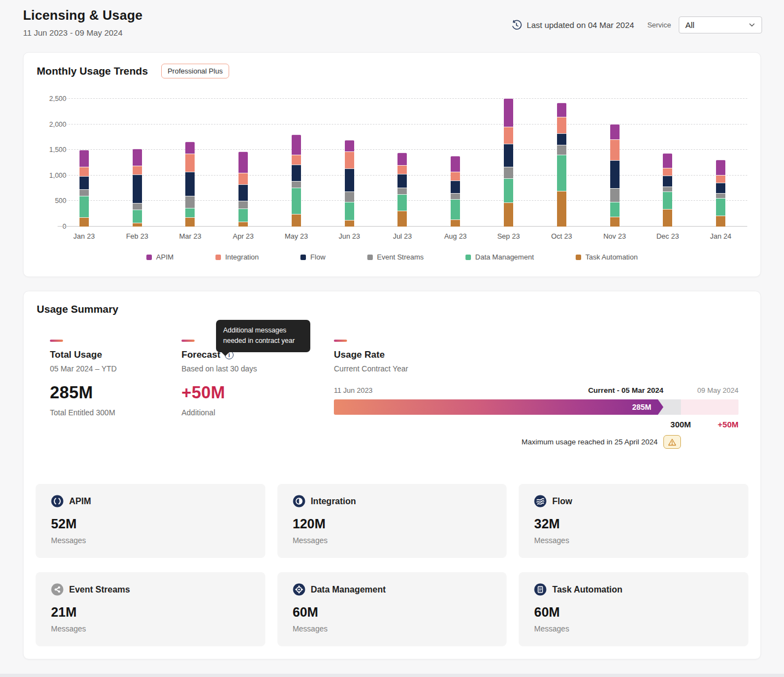  What do you see at coordinates (500, 257) in the screenshot?
I see `legend-item-data-management: Data Management` at bounding box center [500, 257].